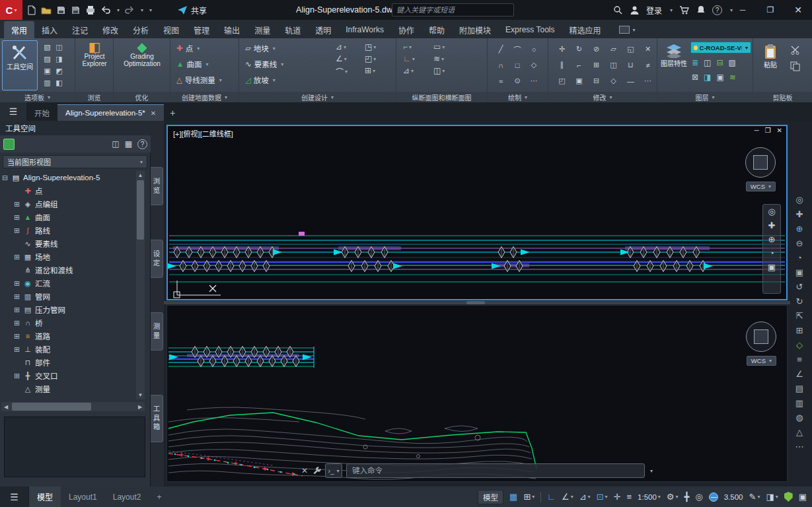 This screenshot has height=507, width=812. What do you see at coordinates (770, 10) in the screenshot?
I see `maximize-button: ❐` at bounding box center [770, 10].